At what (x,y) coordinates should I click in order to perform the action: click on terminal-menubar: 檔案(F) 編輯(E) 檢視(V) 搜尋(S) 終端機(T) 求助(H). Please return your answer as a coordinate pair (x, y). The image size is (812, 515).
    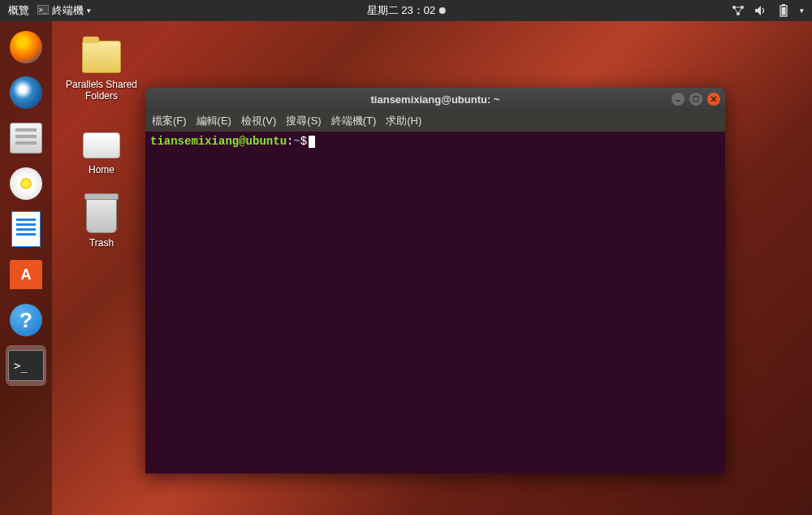
    Looking at the image, I should click on (435, 121).